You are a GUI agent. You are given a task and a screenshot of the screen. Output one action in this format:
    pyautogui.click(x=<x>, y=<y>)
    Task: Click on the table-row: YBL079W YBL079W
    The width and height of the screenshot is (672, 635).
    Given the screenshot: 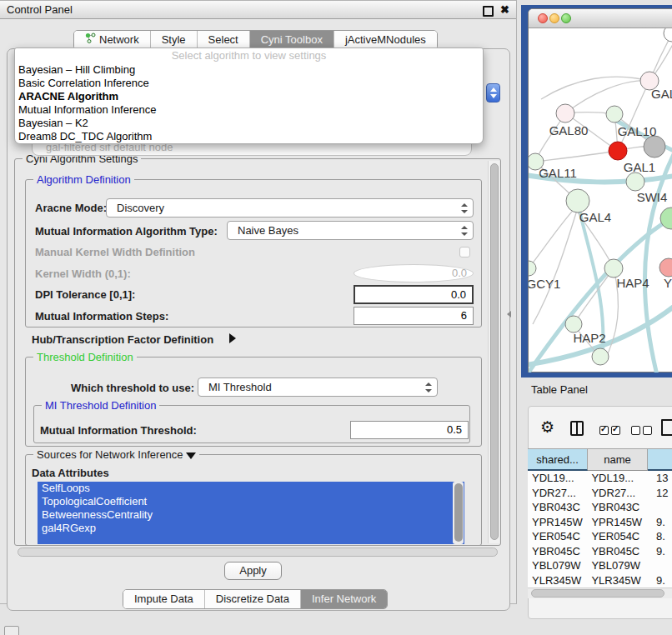 What is the action you would take?
    pyautogui.click(x=600, y=566)
    